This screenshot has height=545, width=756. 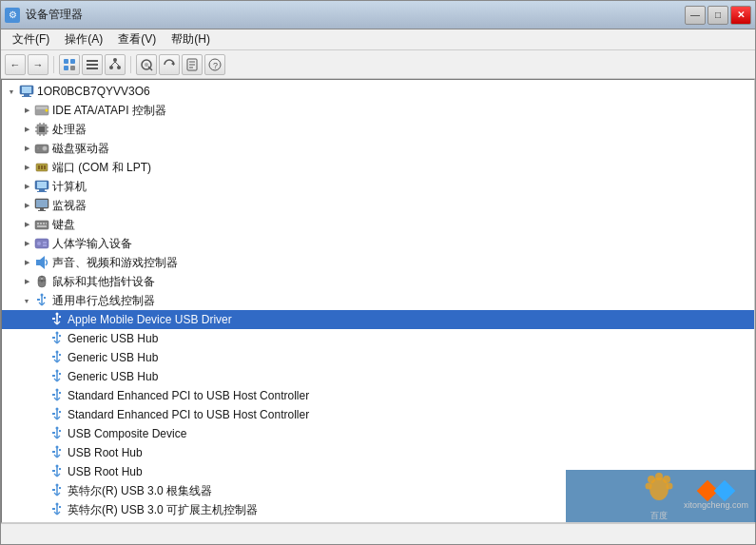 What do you see at coordinates (378, 91) in the screenshot?
I see `tree-root: 1OR0BCB7QYVV3O6` at bounding box center [378, 91].